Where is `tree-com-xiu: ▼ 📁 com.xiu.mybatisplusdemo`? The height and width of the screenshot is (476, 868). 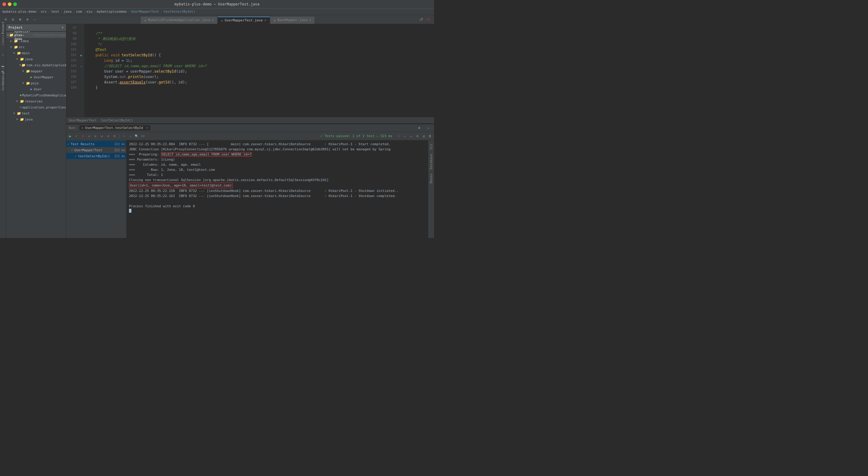
tree-com-xiu: ▼ 📁 com.xiu.mybatisplusdemo is located at coordinates (36, 65).